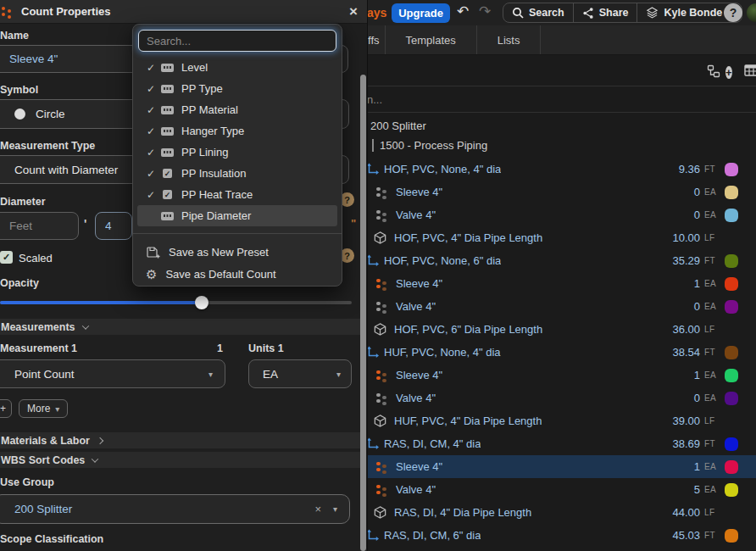 Image resolution: width=756 pixels, height=551 pixels. Describe the element at coordinates (561, 490) in the screenshot. I see `takeoff-item-row: Valve 4" 5 EA` at that location.